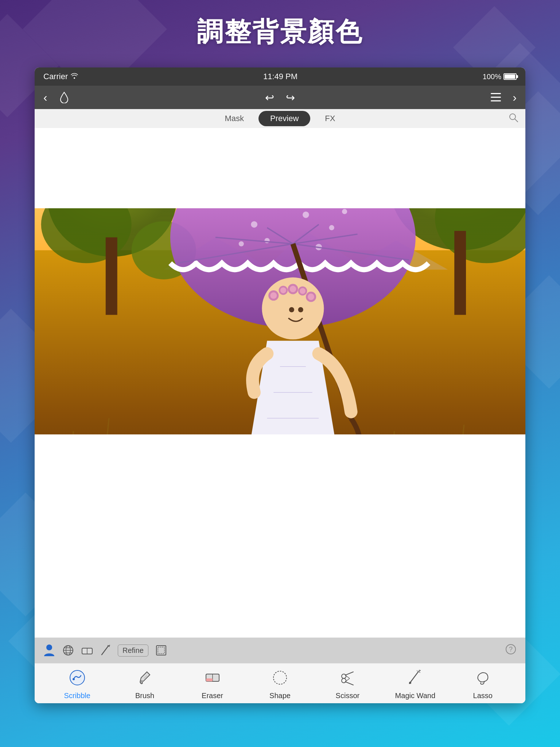 Image resolution: width=560 pixels, height=747 pixels. Describe the element at coordinates (280, 119) in the screenshot. I see `tab-bar: Mask Preview FX` at that location.